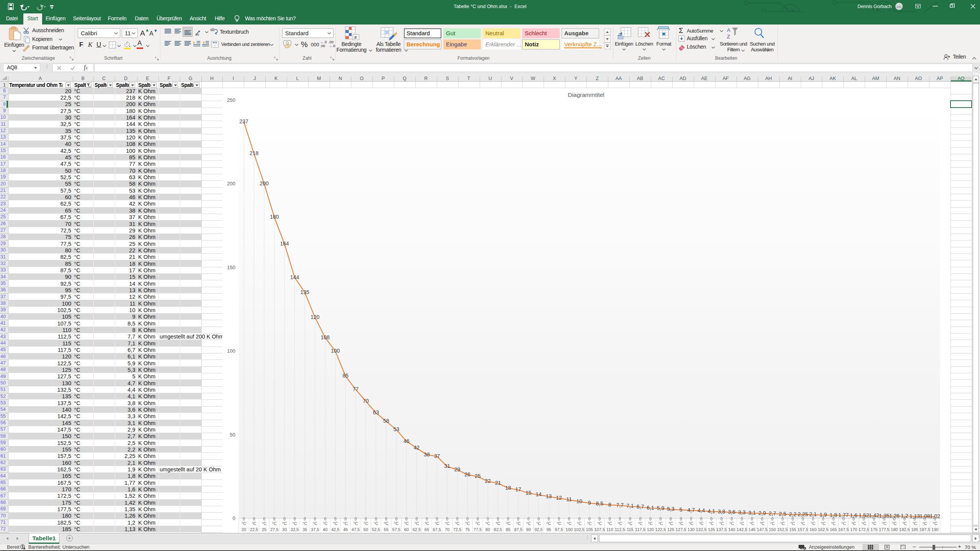 The width and height of the screenshot is (980, 551). What do you see at coordinates (864, 529) in the screenshot?
I see `svg-text: 172,5` at bounding box center [864, 529].